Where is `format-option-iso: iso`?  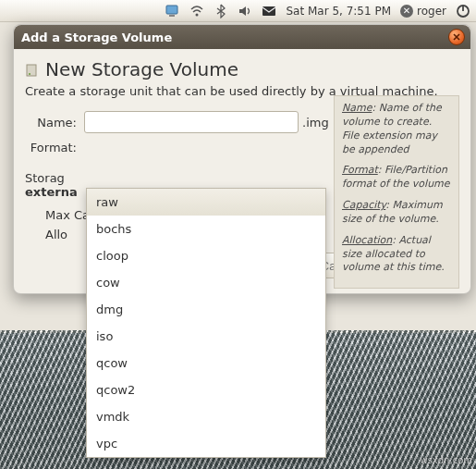 format-option-iso: iso is located at coordinates (206, 337).